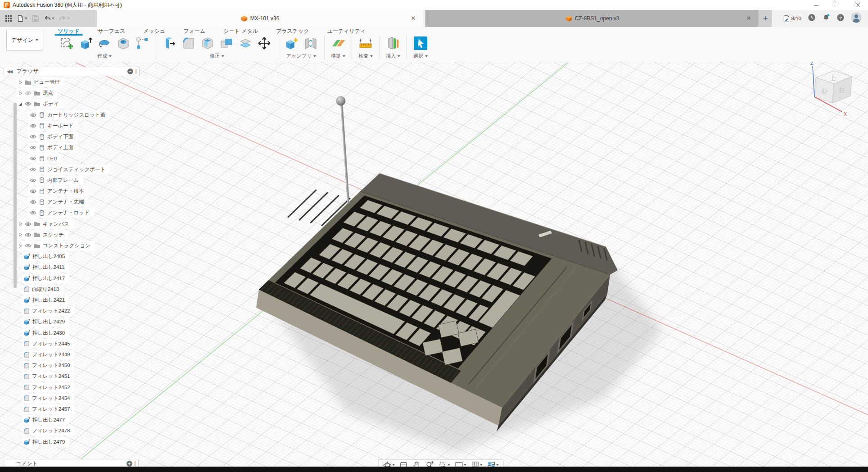 This screenshot has height=472, width=868. I want to click on browser-row: 押し出し2417, so click(45, 278).